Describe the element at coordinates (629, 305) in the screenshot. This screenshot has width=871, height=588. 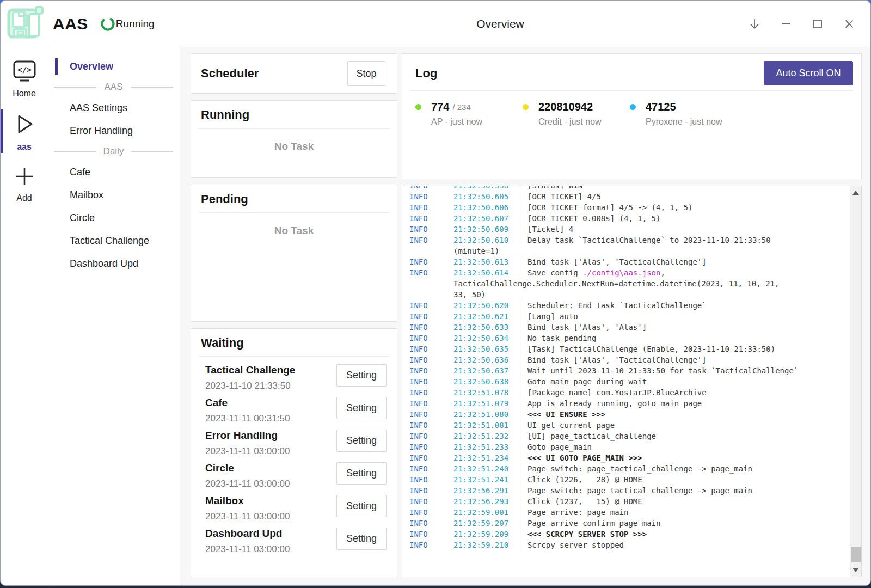
I see `log-line: INFO21:32:50.620Scheduler: End task `Tac…` at that location.